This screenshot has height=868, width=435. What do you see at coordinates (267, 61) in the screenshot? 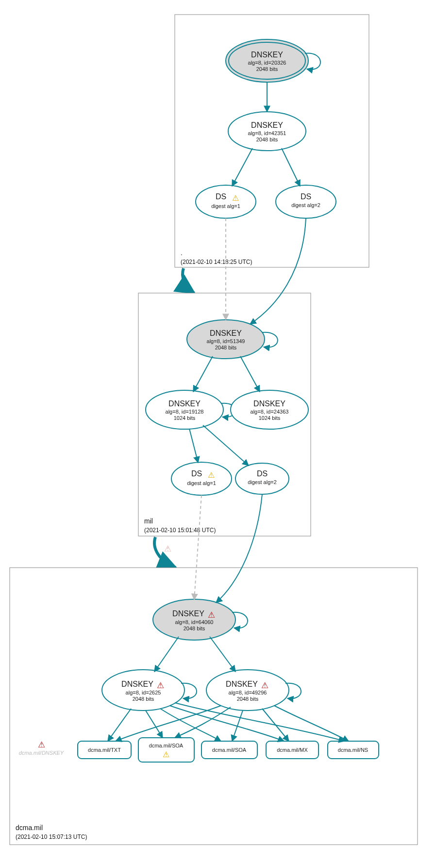
I see `node-root-ksk: DNSKEY alg=8, id=20326 2048 bits` at bounding box center [267, 61].